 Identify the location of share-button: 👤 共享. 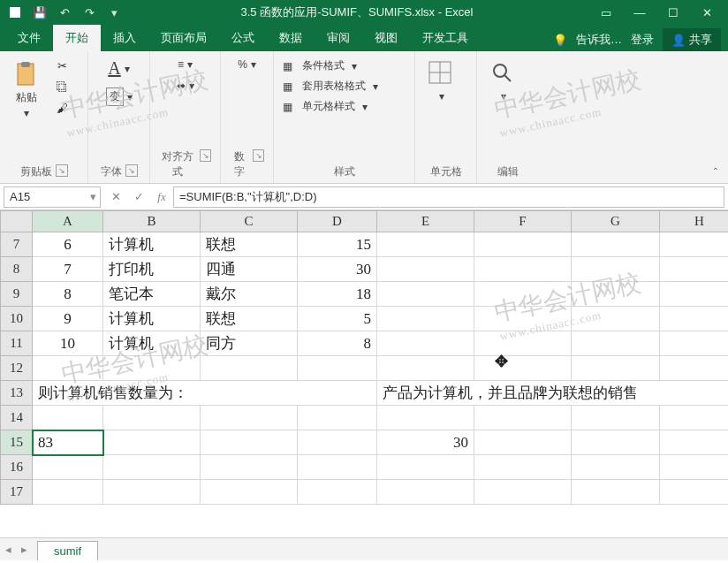
(692, 40).